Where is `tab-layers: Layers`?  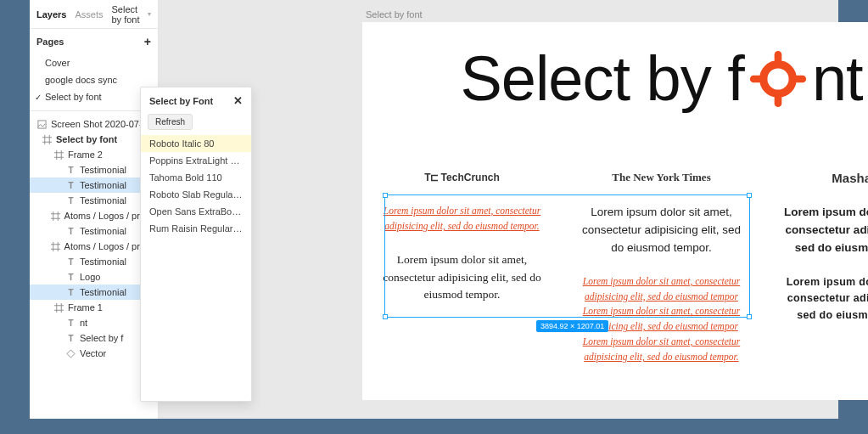
tab-layers: Layers is located at coordinates (51, 14).